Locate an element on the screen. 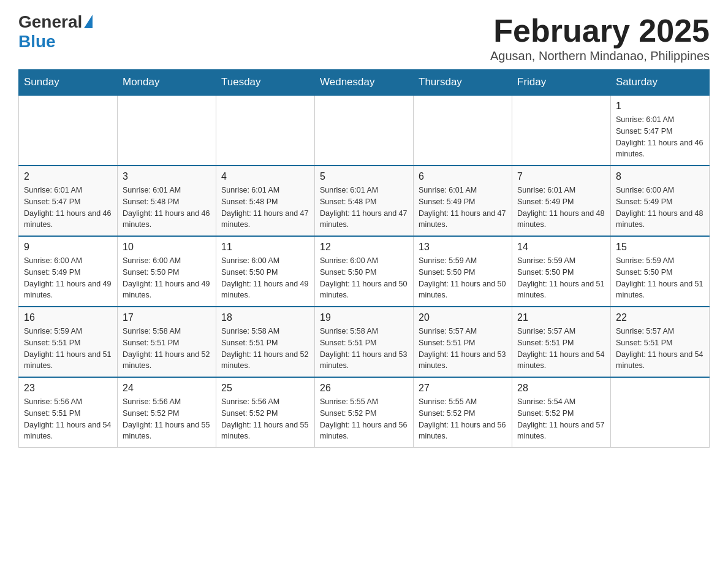 The width and height of the screenshot is (728, 563). month-title: February 2025 is located at coordinates (600, 31).